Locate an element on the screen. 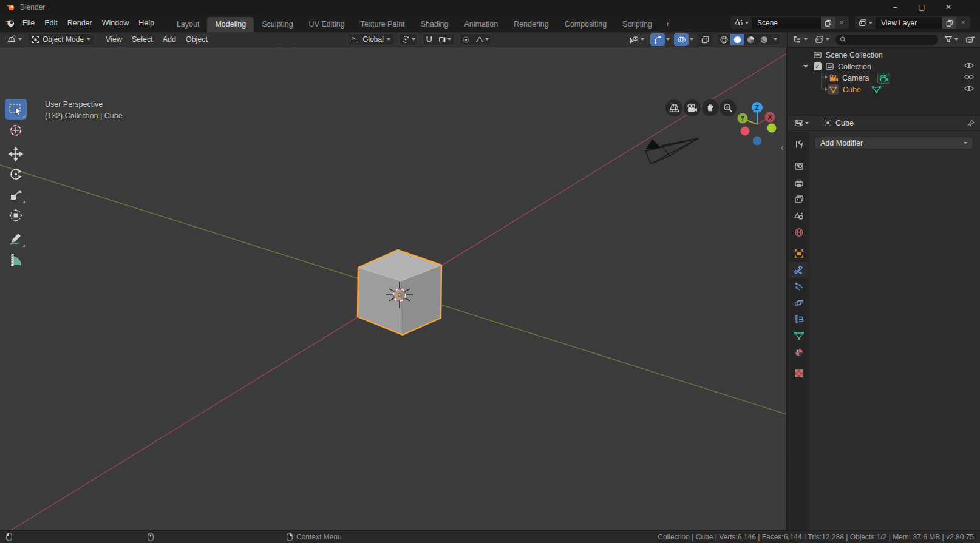 The width and height of the screenshot is (980, 543). tab-object-data is located at coordinates (799, 336).